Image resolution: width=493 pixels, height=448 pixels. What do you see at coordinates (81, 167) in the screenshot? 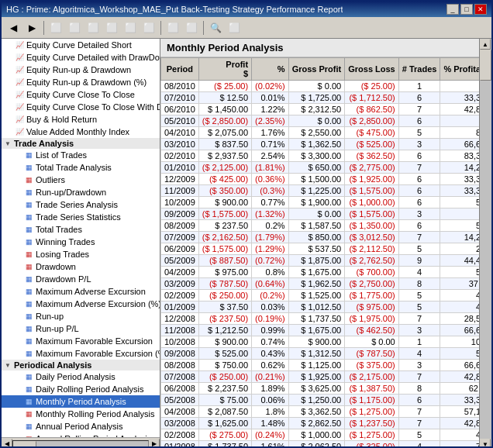
I see `sidebar-item-total-trade: ▦ Total Trade Analysis` at bounding box center [81, 167].